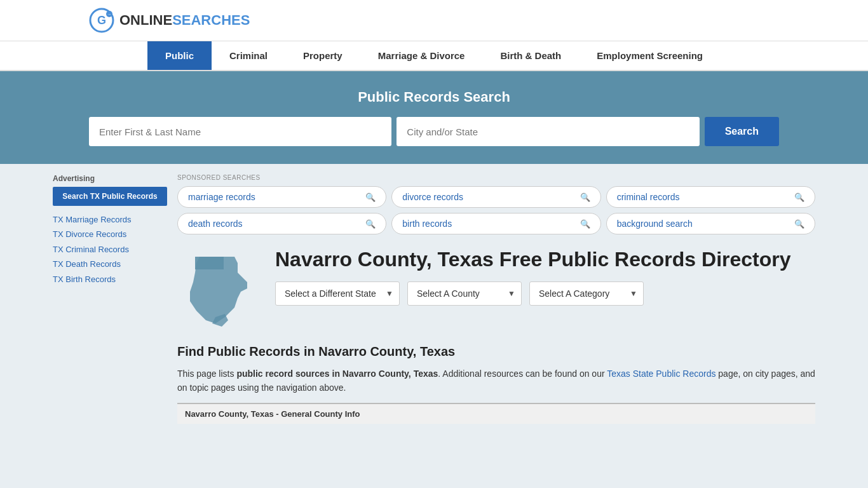  What do you see at coordinates (184, 20) in the screenshot?
I see `logo-text: ONLINESEARCHES` at bounding box center [184, 20].